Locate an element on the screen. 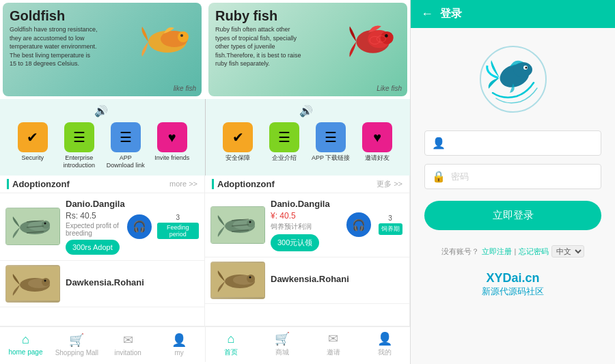  login-footer: 没有账号？ 立即注册 | 忘记密码 中文 is located at coordinates (512, 251).